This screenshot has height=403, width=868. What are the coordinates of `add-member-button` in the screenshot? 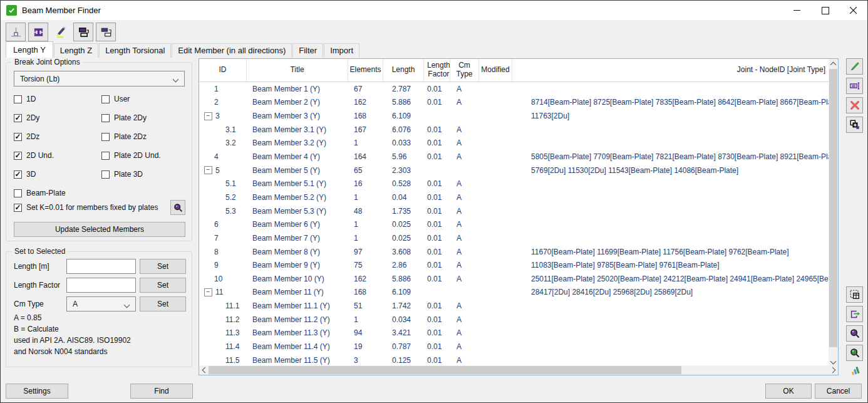 It's located at (854, 125).